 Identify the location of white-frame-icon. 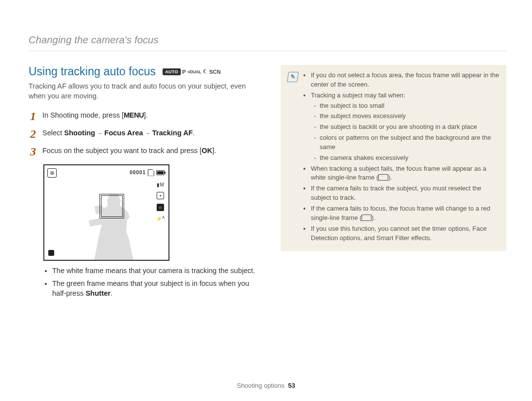
(383, 177).